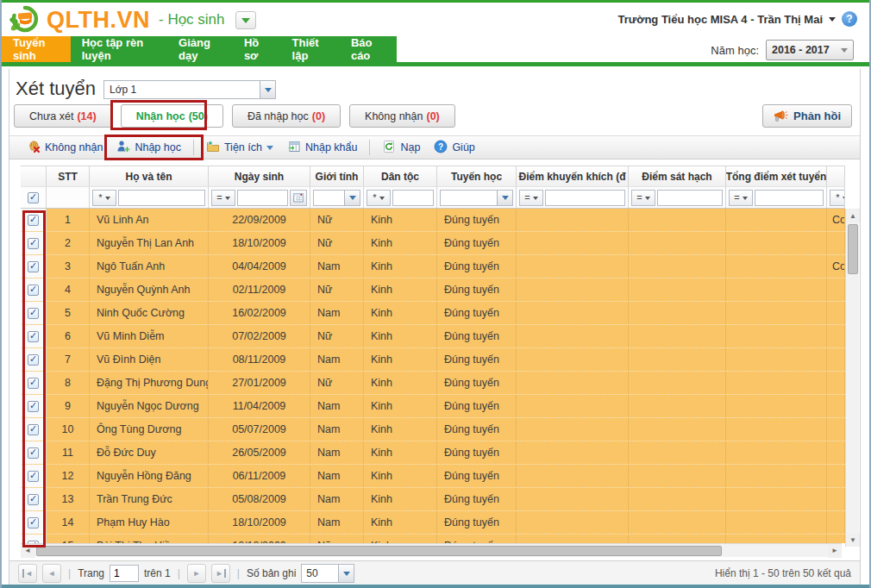 This screenshot has width=871, height=588. I want to click on scroll-right-icon: ►, so click(835, 551).